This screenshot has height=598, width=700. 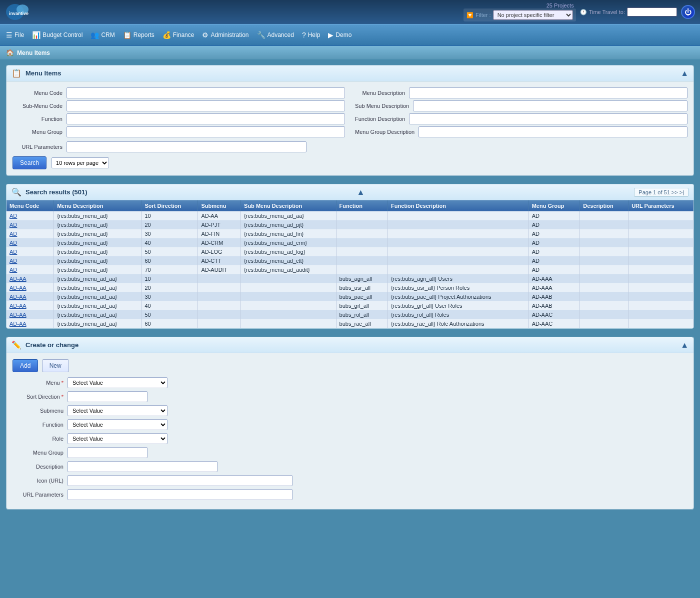 I want to click on nav-item-budget-control: 📊 Budget Control, so click(x=57, y=35).